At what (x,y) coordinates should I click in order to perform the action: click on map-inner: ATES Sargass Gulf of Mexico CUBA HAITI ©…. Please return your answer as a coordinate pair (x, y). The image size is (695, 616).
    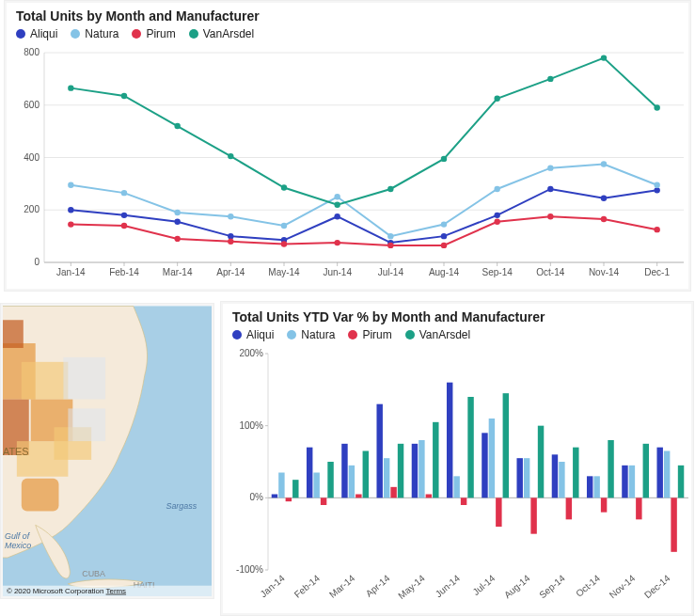
    Looking at the image, I should click on (107, 451).